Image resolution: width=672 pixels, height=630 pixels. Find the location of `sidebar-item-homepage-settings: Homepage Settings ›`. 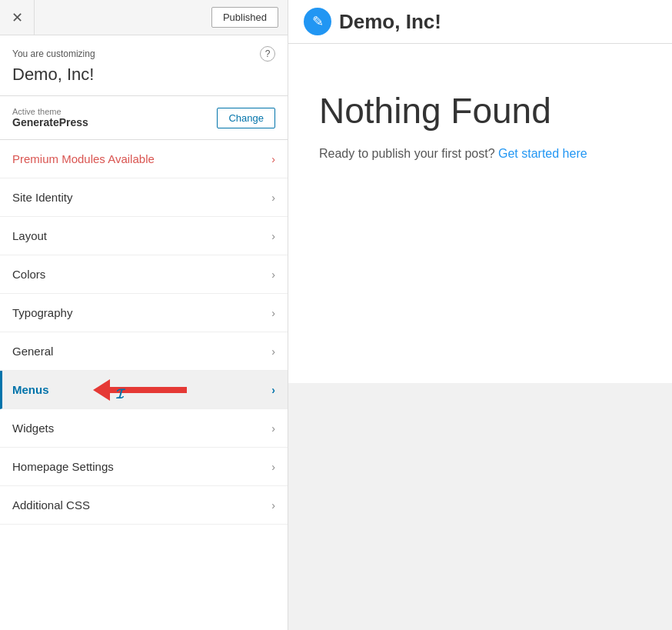

sidebar-item-homepage-settings: Homepage Settings › is located at coordinates (144, 467).